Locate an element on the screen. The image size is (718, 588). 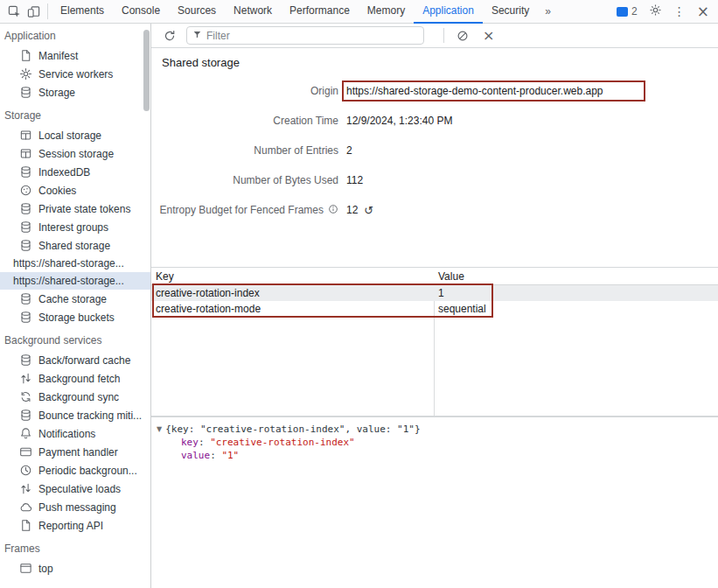
sidebar-item-background-sync: Background sync is located at coordinates (75, 397).